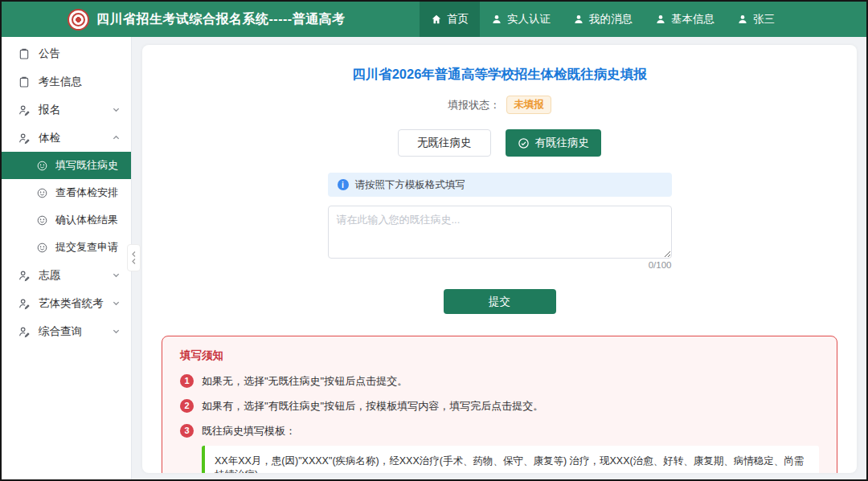 The height and width of the screenshot is (481, 868). I want to click on nav-label: 实人认证, so click(529, 19).